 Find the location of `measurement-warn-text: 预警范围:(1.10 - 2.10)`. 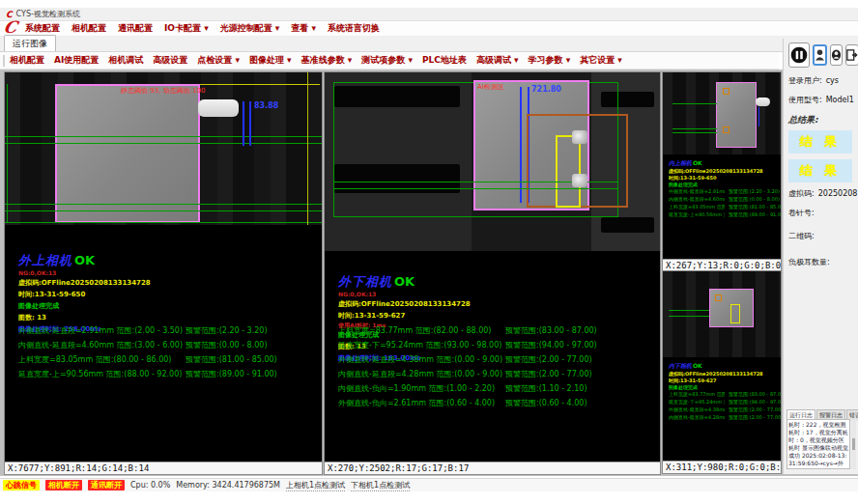

measurement-warn-text: 预警范围:(1.10 - 2.10) is located at coordinates (547, 388).